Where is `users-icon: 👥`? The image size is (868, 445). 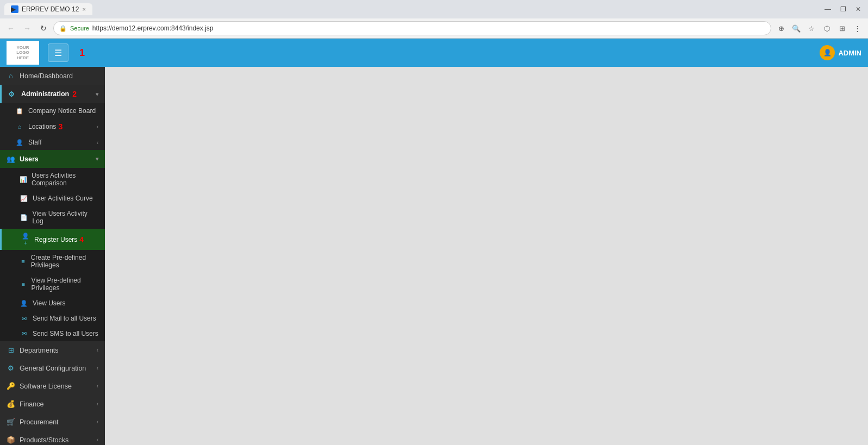 users-icon: 👥 is located at coordinates (11, 159).